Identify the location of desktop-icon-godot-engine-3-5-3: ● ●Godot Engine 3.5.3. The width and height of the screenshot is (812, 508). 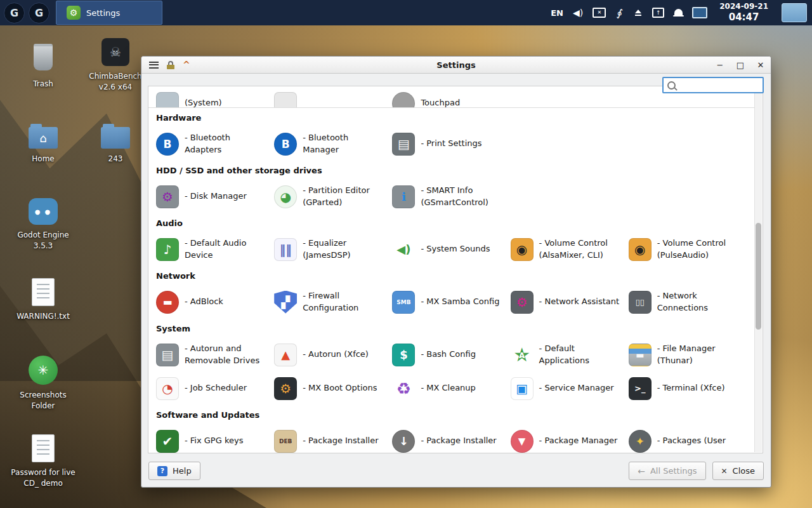
(43, 225).